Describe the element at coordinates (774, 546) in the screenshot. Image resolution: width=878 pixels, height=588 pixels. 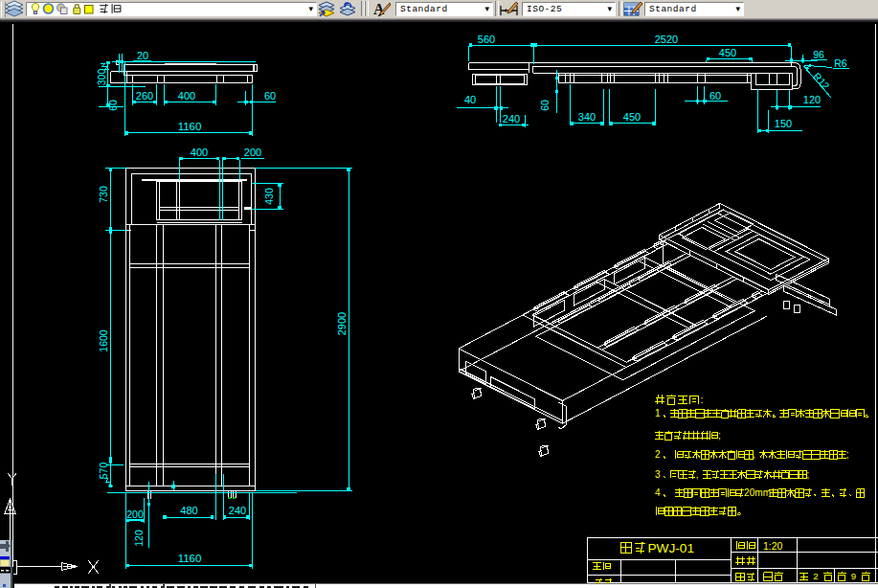
I see `svg-text: 1:20` at that location.